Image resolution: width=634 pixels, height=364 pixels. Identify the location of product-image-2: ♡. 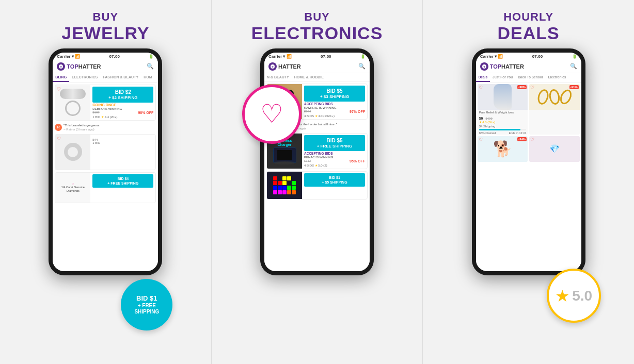
(73, 152).